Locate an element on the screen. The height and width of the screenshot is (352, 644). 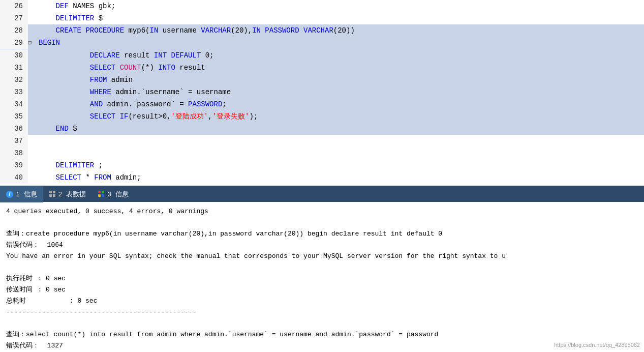
kw-into: INTO is located at coordinates (167, 68).